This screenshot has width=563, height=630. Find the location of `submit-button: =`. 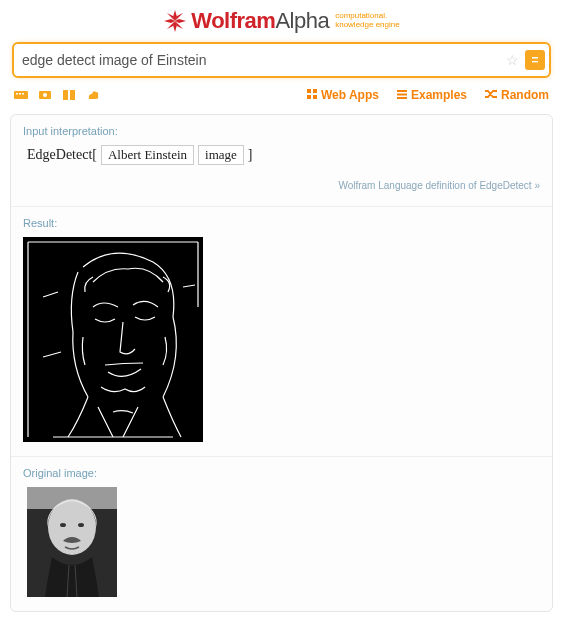

submit-button: = is located at coordinates (535, 60).